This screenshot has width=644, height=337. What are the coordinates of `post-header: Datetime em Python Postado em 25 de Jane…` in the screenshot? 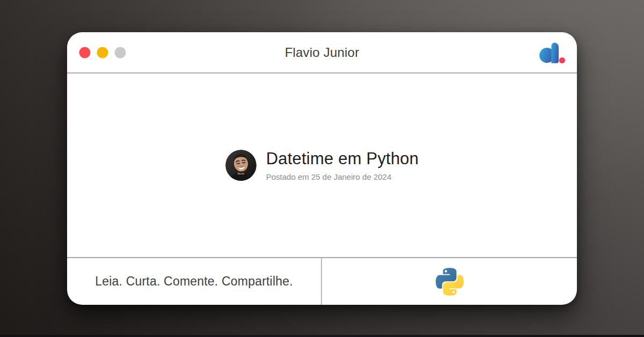 It's located at (322, 165).